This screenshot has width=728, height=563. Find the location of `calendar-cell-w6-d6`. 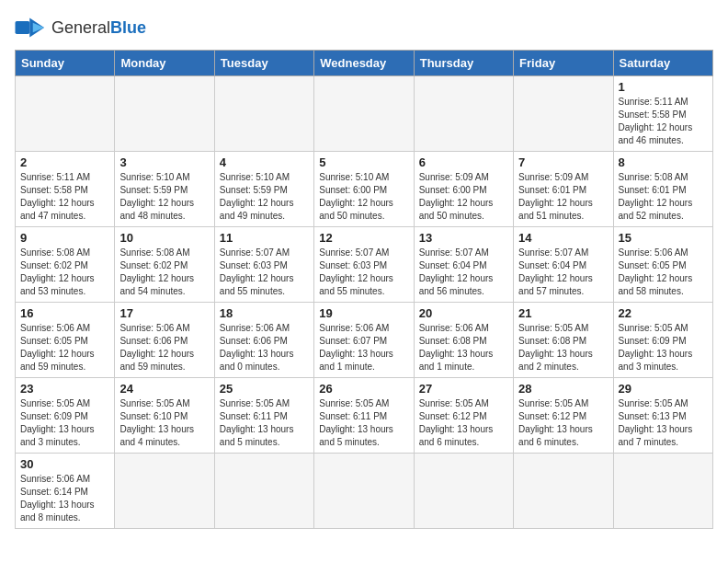

calendar-cell-w6-d6 is located at coordinates (563, 491).